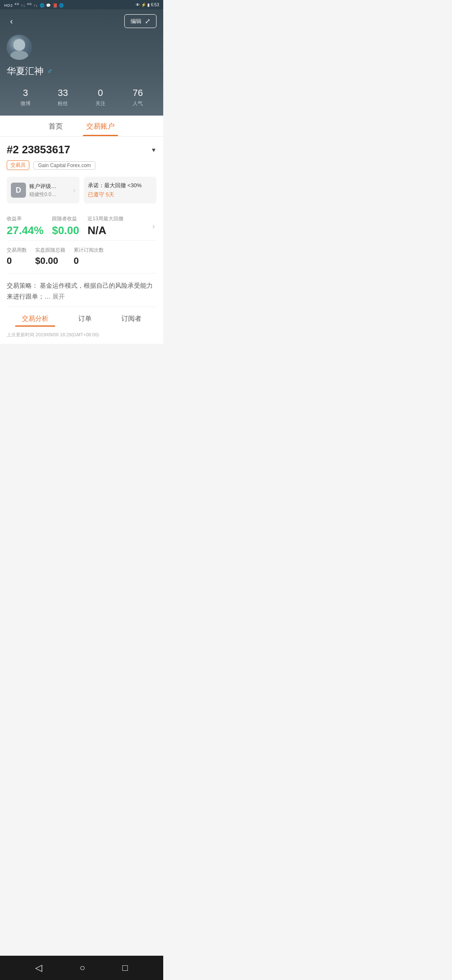  Describe the element at coordinates (19, 47) in the screenshot. I see `avatar-image` at that location.